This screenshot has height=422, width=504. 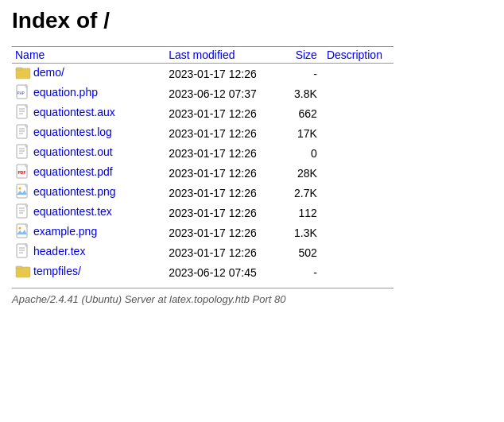 What do you see at coordinates (89, 232) in the screenshot?
I see `file-name-cell: example.png` at bounding box center [89, 232].